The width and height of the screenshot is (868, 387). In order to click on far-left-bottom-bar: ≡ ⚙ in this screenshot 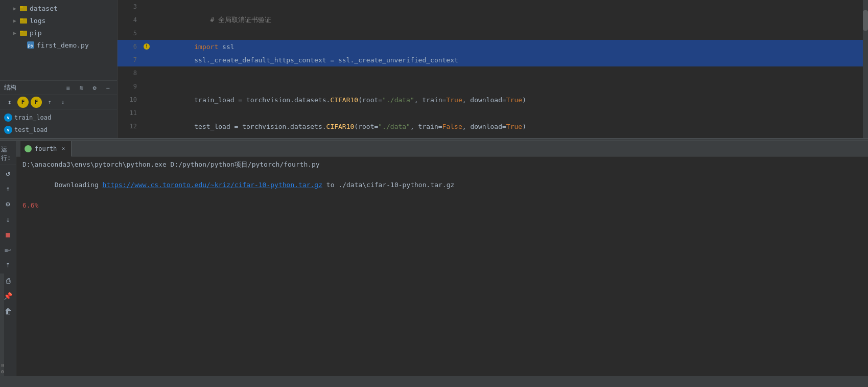, I will do `click(2, 325)`.